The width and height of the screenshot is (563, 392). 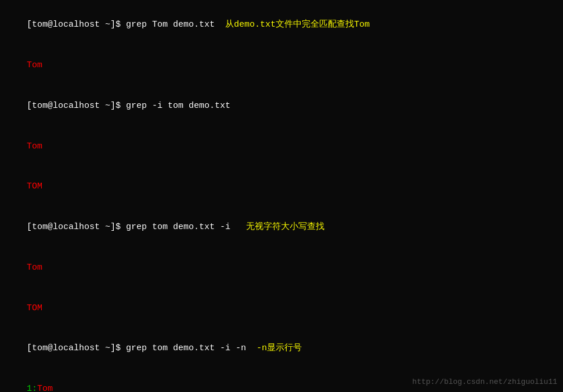 I want to click on result-tom-4a: Tom, so click(x=45, y=388).